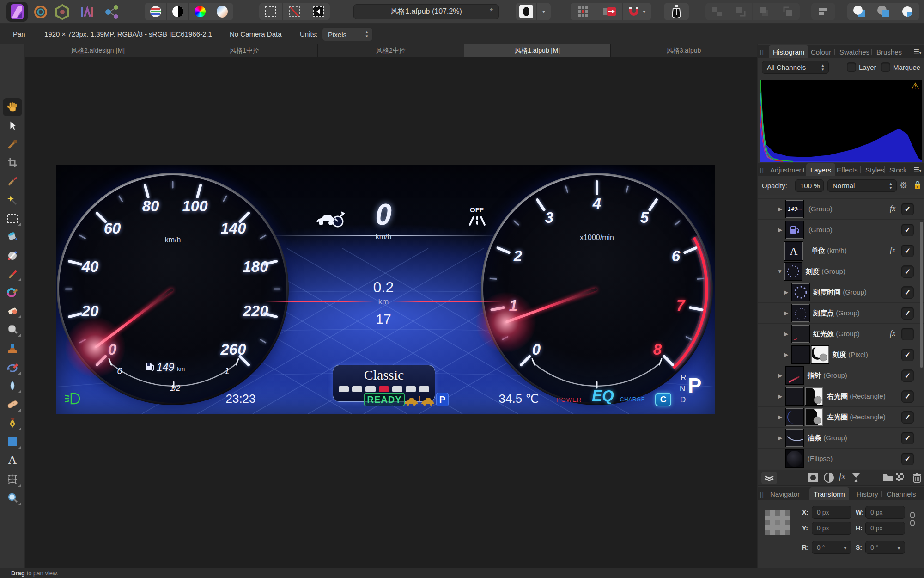 The height and width of the screenshot is (578, 924). What do you see at coordinates (12, 292) in the screenshot?
I see `colour-replacement-brush-tool` at bounding box center [12, 292].